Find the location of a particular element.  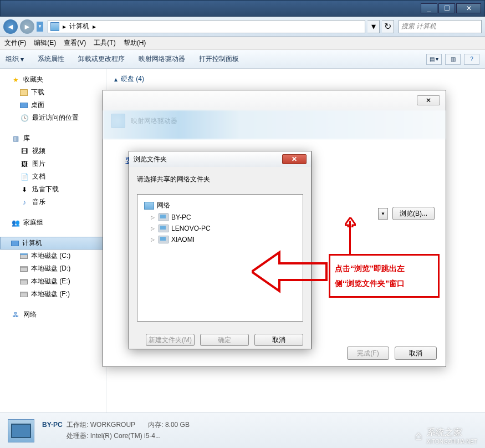

cancel-button: 取消 is located at coordinates (416, 353).